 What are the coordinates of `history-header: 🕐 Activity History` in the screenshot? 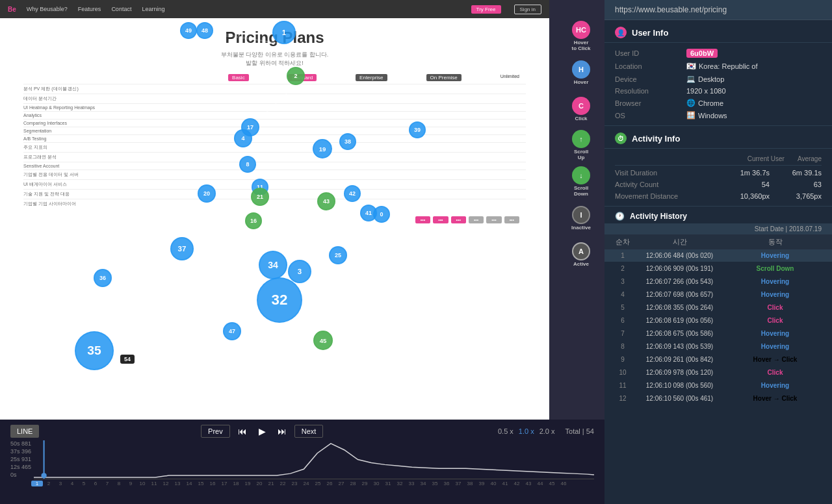 It's located at (718, 215).